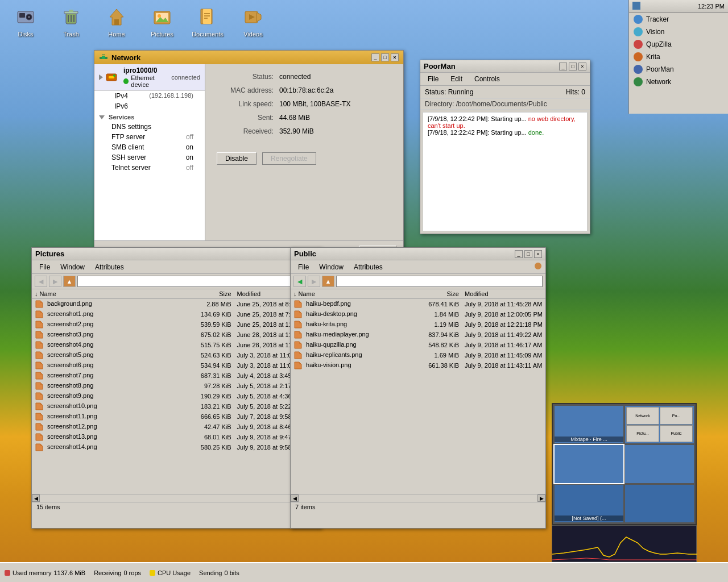 The height and width of the screenshot is (582, 728). Describe the element at coordinates (212, 294) in the screenshot. I see `pictures-col-size: Size` at that location.